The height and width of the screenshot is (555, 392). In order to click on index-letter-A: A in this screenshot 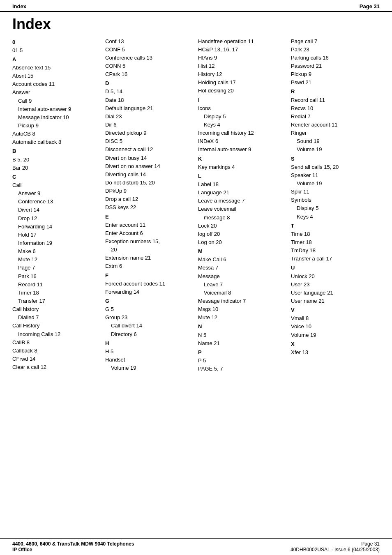, I will do `click(57, 60)`.